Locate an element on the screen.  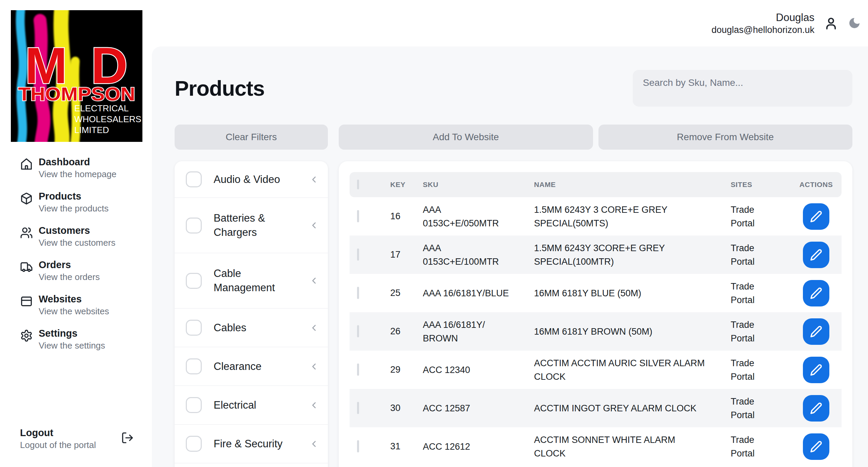
category-row: Cables is located at coordinates (251, 328).